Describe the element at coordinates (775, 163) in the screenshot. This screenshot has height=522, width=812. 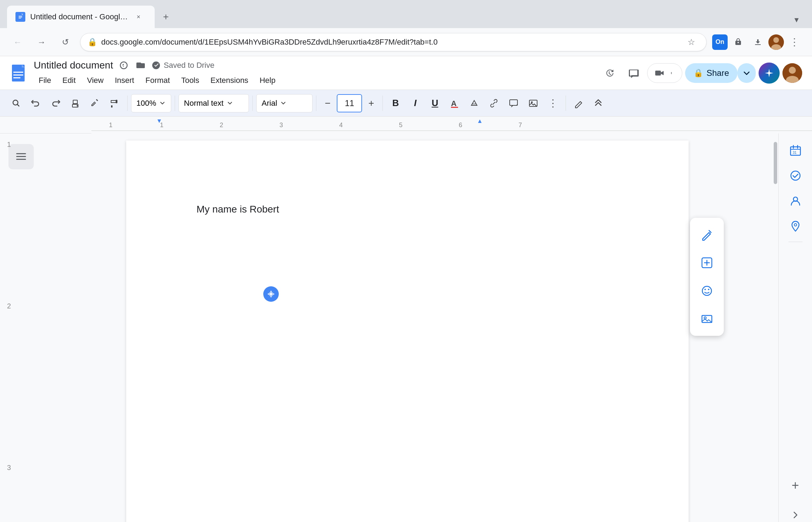
I see `scrollbar-thumb` at that location.